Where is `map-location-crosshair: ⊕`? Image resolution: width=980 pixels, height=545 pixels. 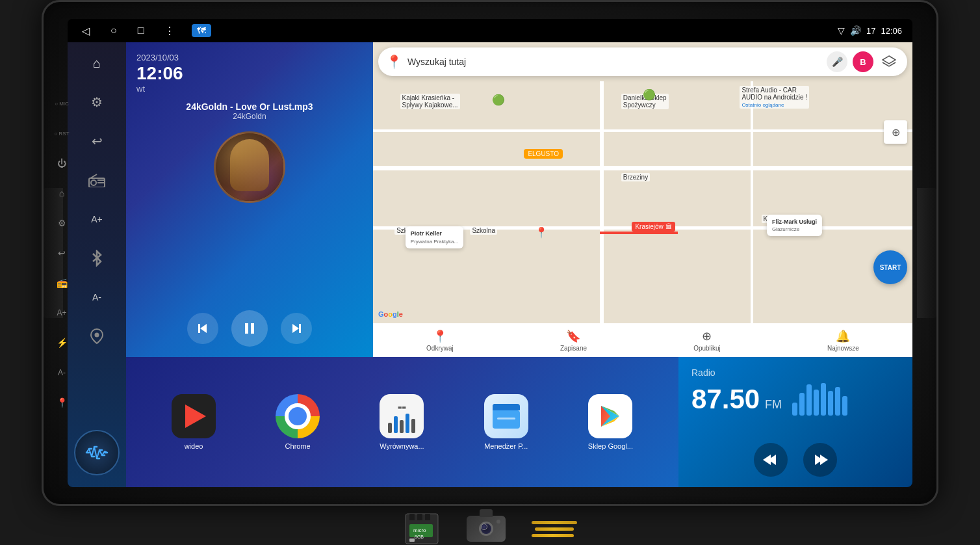 map-location-crosshair: ⊕ is located at coordinates (896, 132).